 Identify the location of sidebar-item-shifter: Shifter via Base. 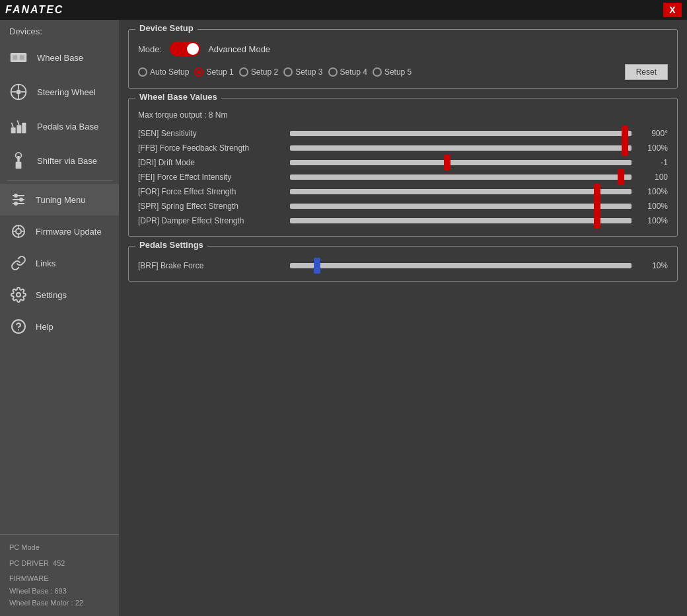
(59, 161).